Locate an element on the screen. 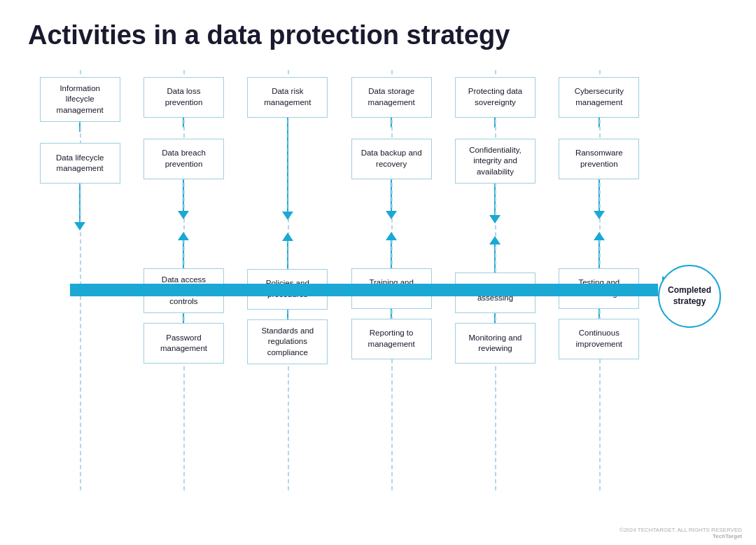 The height and width of the screenshot is (545, 756). top-box-1-col-3: Data risk management is located at coordinates (287, 97).